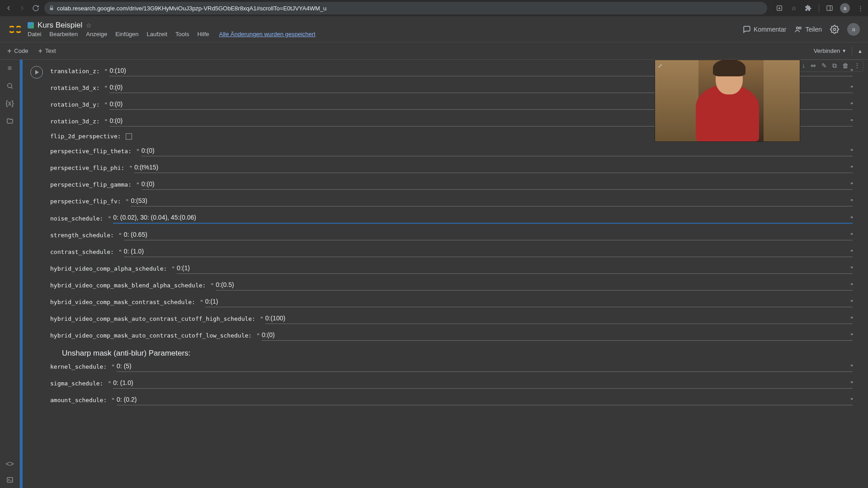 The width and height of the screenshot is (868, 488). What do you see at coordinates (9, 8) in the screenshot?
I see `back-button` at bounding box center [9, 8].